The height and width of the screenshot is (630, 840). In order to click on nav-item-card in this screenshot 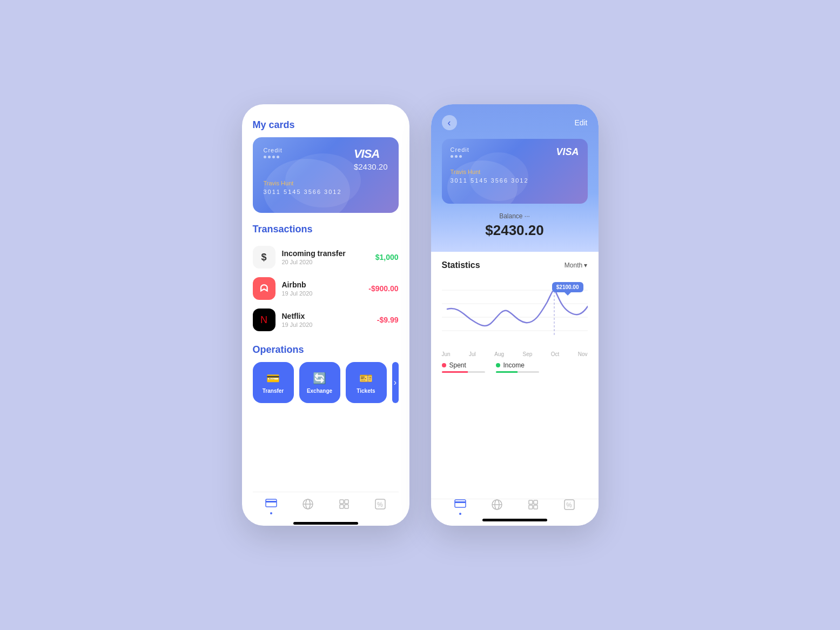, I will do `click(271, 507)`.